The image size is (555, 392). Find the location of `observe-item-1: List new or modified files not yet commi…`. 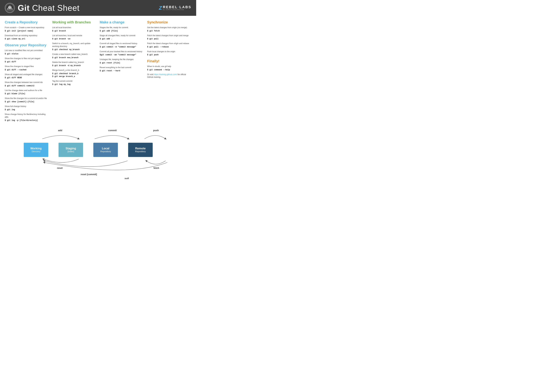

observe-item-1: List new or modified files not yet commi… is located at coordinates (27, 52).